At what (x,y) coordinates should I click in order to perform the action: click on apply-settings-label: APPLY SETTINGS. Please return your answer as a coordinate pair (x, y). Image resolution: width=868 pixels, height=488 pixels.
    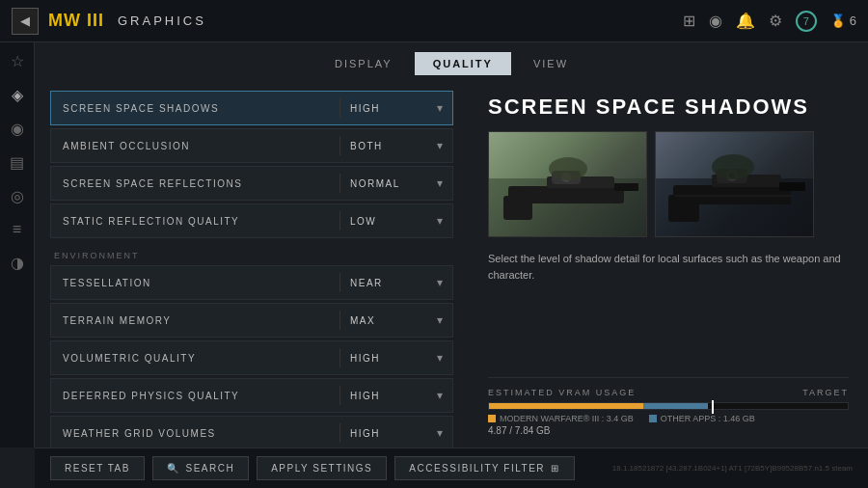
    Looking at the image, I should click on (322, 469).